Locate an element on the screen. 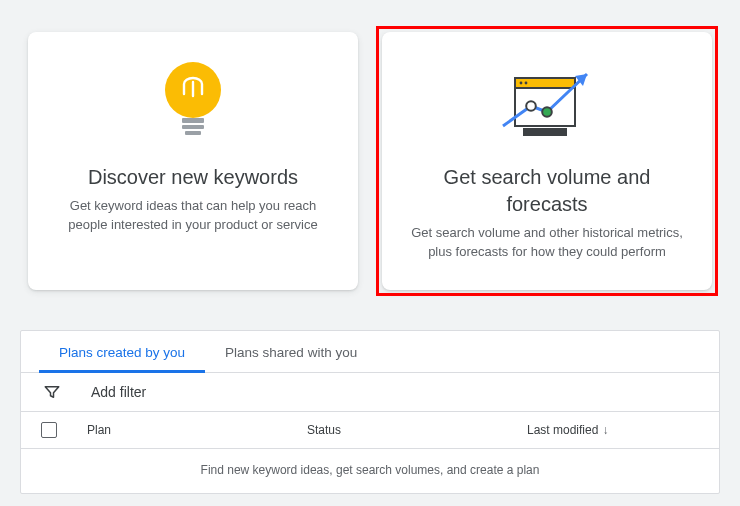 Image resolution: width=740 pixels, height=506 pixels. lightbulb-icon is located at coordinates (193, 104).